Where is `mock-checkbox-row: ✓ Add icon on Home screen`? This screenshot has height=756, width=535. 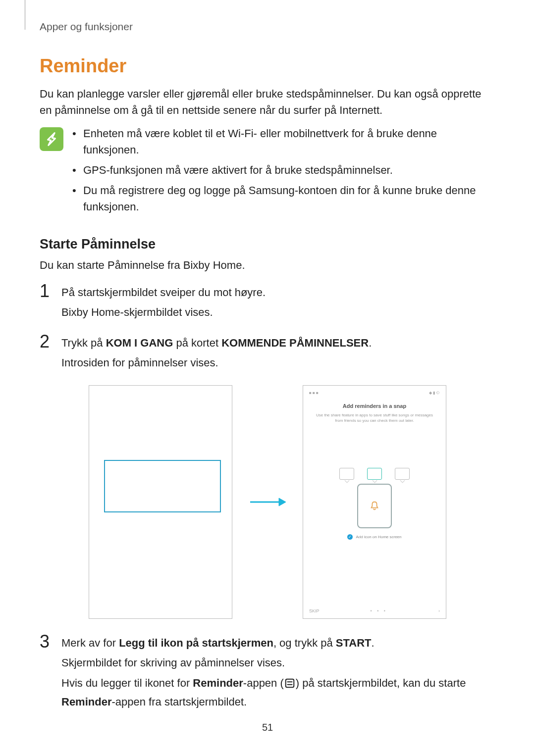
mock-checkbox-row: ✓ Add icon on Home screen is located at coordinates (374, 537).